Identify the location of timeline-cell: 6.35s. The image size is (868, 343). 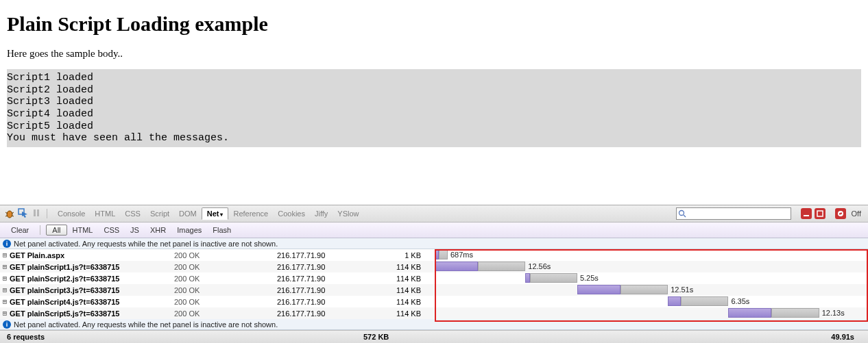
(651, 301).